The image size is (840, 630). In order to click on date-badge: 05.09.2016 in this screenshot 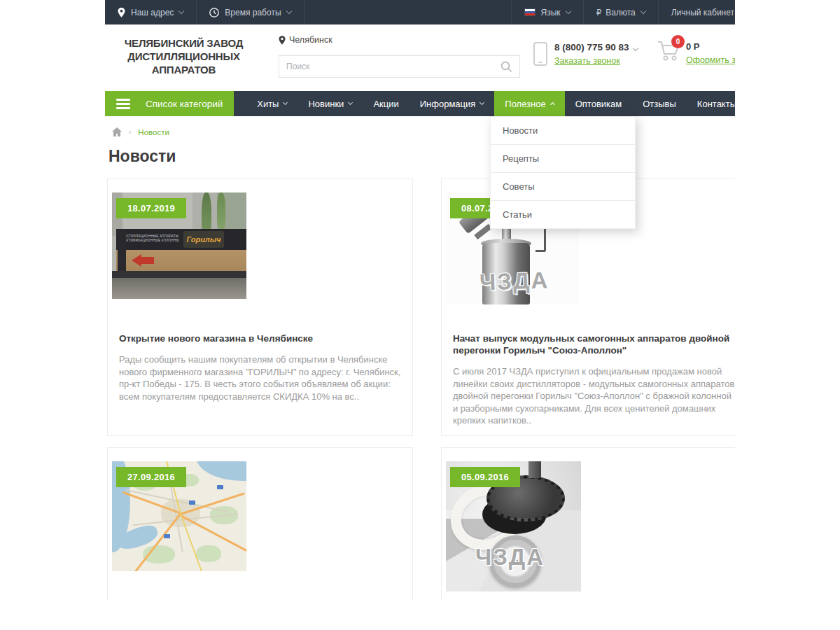, I will do `click(485, 477)`.